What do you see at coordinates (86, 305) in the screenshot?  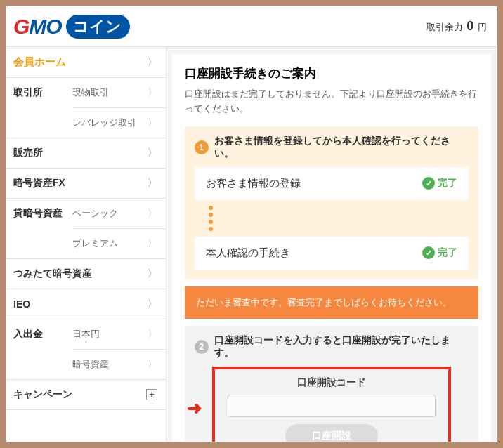 I see `sidebar-item-ieo: IEO 〉` at bounding box center [86, 305].